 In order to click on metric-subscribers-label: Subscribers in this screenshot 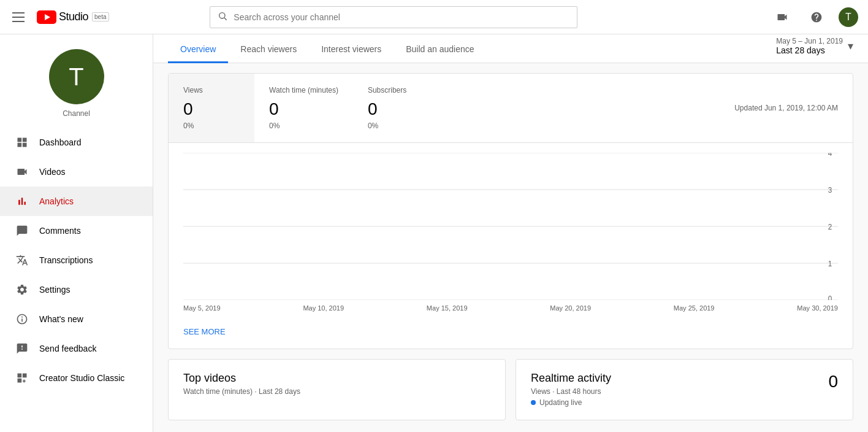, I will do `click(396, 90)`.